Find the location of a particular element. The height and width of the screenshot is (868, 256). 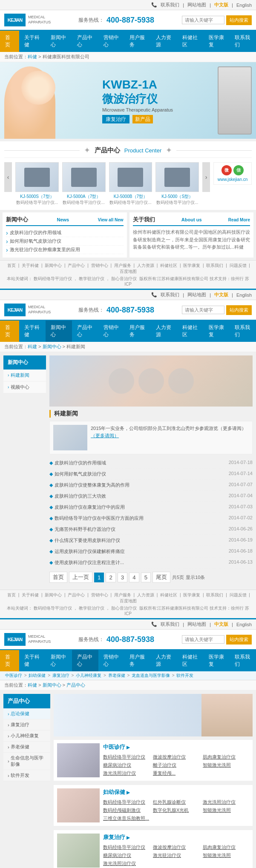

search-btn2: 站内搜索 is located at coordinates (239, 310).